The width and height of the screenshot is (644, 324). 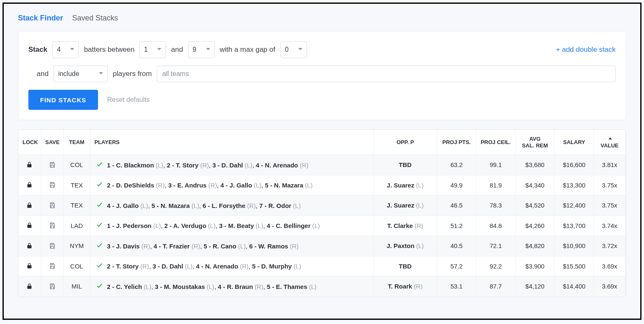 What do you see at coordinates (77, 225) in the screenshot?
I see `team-cell: LAD` at bounding box center [77, 225].